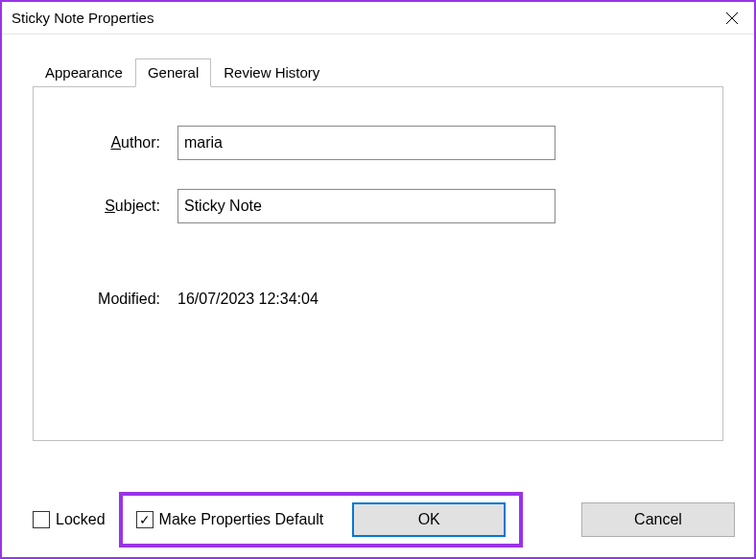  Describe the element at coordinates (81, 520) in the screenshot. I see `locked-label: Locked` at that location.